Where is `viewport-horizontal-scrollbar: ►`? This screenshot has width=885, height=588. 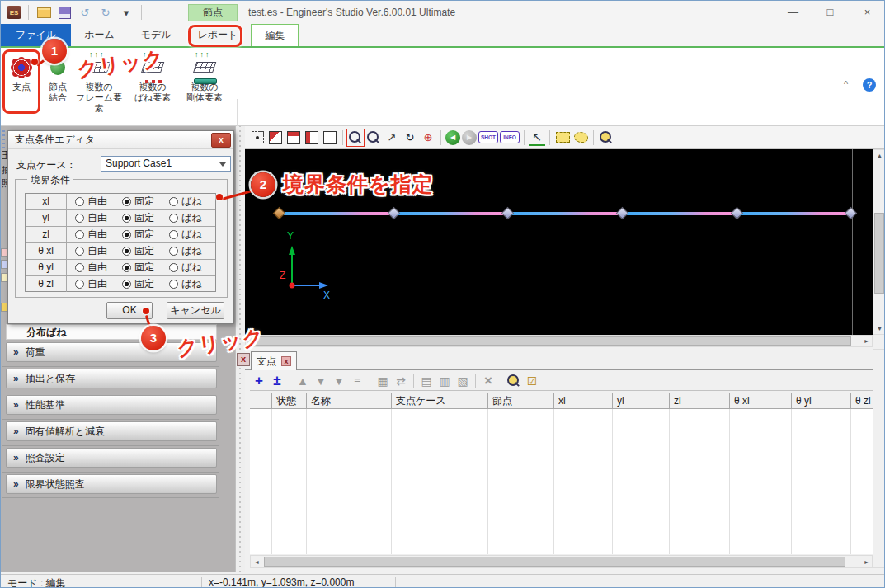
viewport-horizontal-scrollbar: ► is located at coordinates (559, 341).